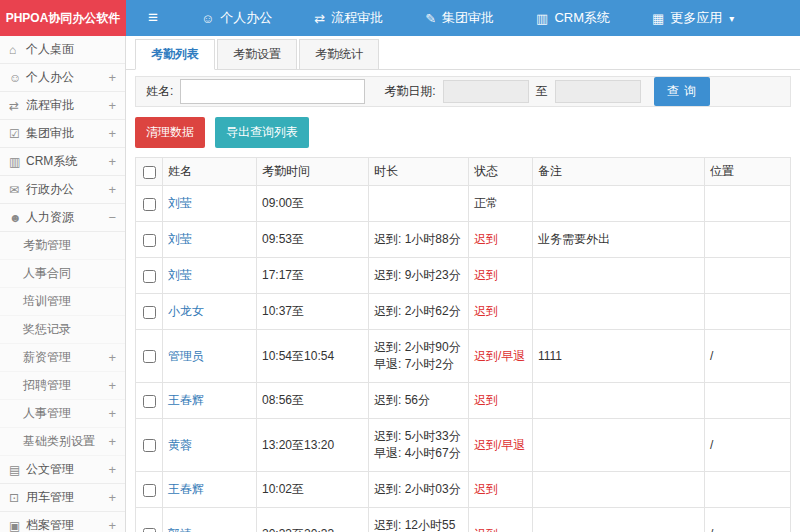 This screenshot has width=800, height=532. What do you see at coordinates (62, 274) in the screenshot?
I see `sidebar-subitem-personnel-contract: 人事合同` at bounding box center [62, 274].